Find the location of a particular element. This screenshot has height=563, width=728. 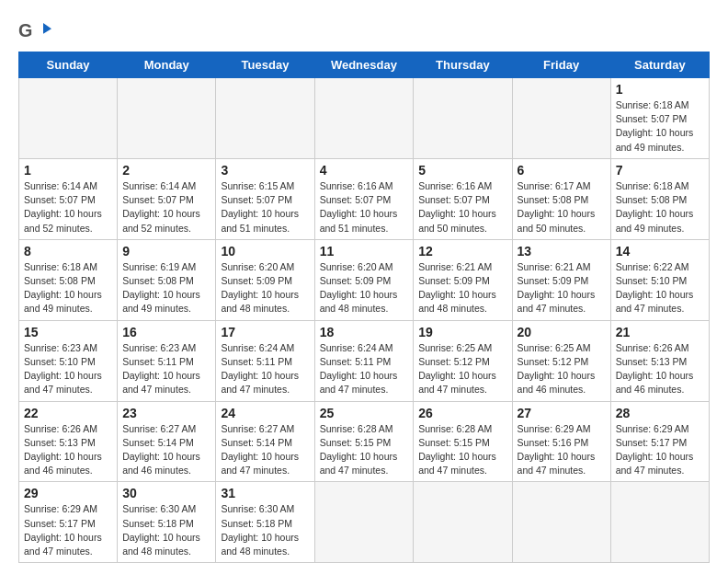

calendar-day-header: Friday is located at coordinates (561, 65).